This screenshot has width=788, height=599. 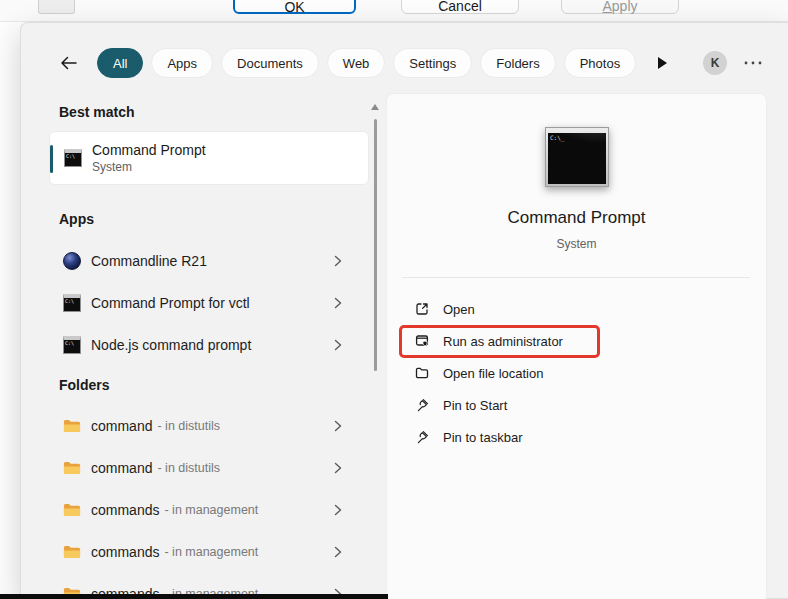 What do you see at coordinates (432, 63) in the screenshot?
I see `tab-settings: Settings` at bounding box center [432, 63].